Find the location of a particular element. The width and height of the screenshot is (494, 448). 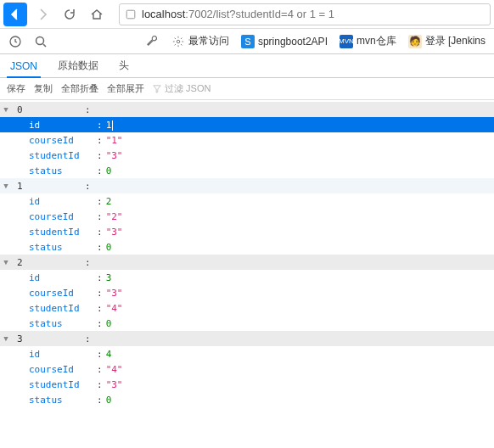

search-button is located at coordinates (41, 42).